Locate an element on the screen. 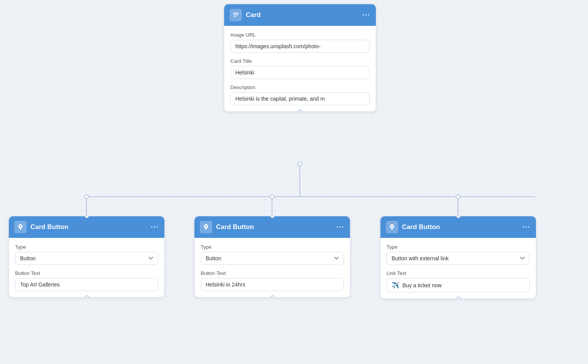 This screenshot has width=588, height=364. btn2-button-text-label: Button Text is located at coordinates (272, 273).